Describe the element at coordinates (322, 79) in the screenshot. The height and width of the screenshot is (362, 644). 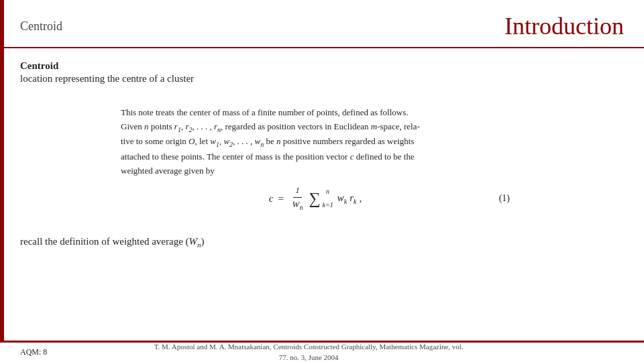
I see `definition-desc: location representing the centre of a cl…` at that location.